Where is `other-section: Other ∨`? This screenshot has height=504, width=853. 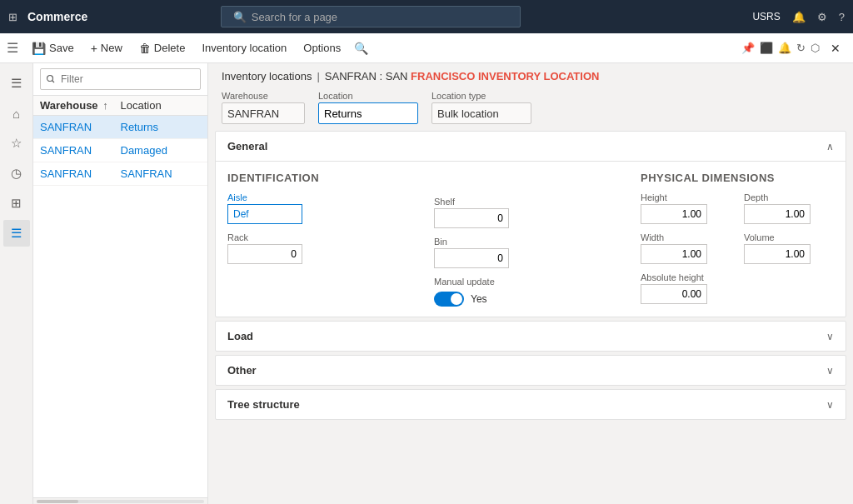
other-section: Other ∨ is located at coordinates (531, 370).